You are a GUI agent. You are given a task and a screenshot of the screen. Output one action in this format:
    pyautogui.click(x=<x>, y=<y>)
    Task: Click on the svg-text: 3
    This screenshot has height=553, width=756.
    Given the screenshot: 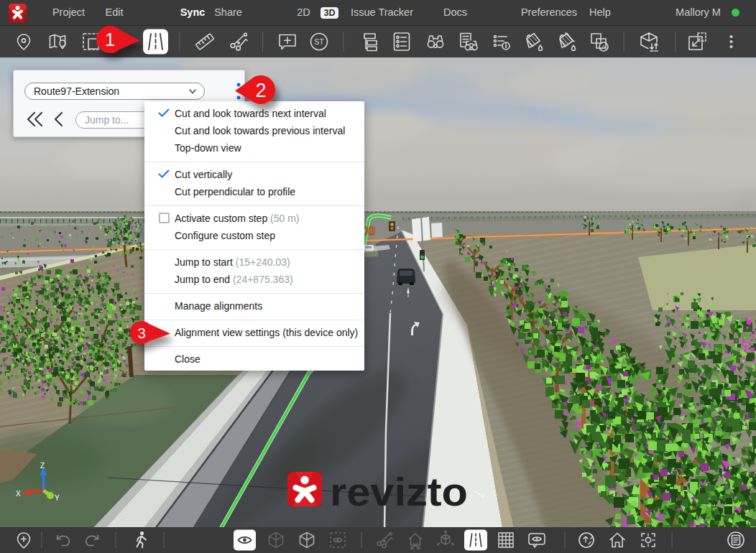 What is the action you would take?
    pyautogui.click(x=142, y=333)
    